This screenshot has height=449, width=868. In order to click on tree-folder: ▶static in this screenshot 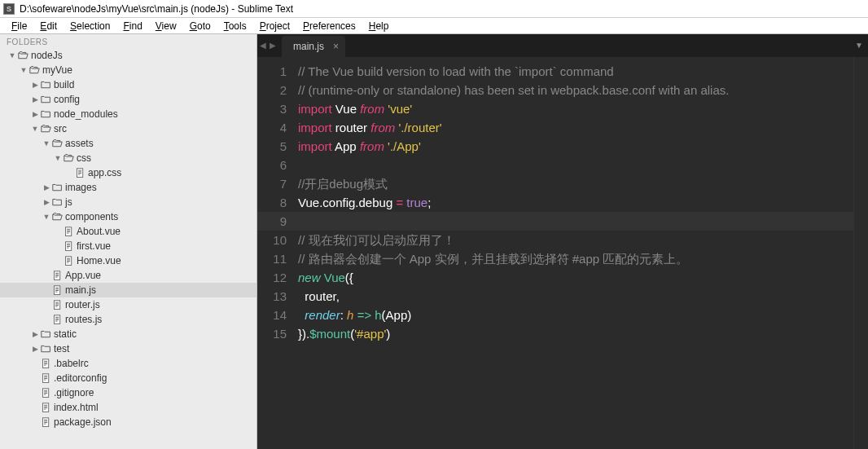, I will do `click(129, 334)`.